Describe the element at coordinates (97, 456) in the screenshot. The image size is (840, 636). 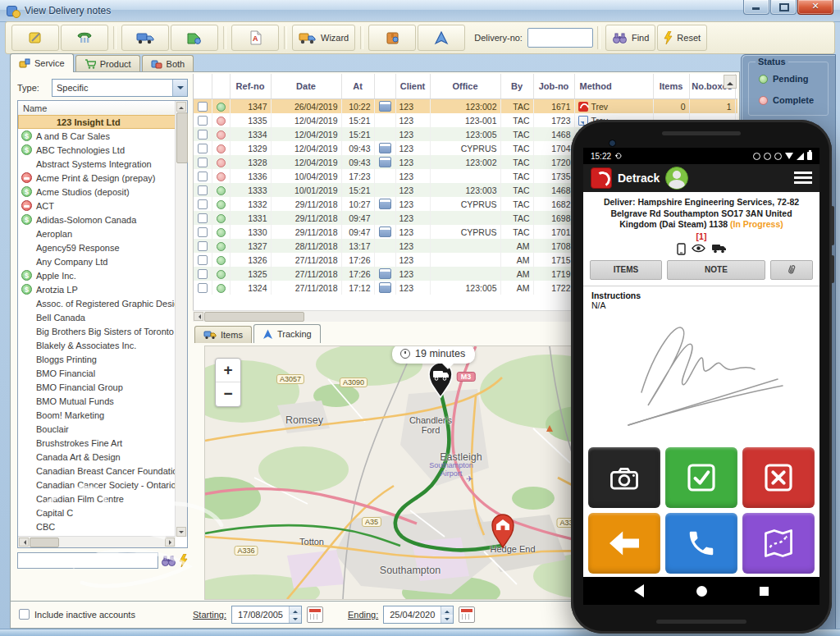
I see `account-list-item: Canada Art & Design` at that location.